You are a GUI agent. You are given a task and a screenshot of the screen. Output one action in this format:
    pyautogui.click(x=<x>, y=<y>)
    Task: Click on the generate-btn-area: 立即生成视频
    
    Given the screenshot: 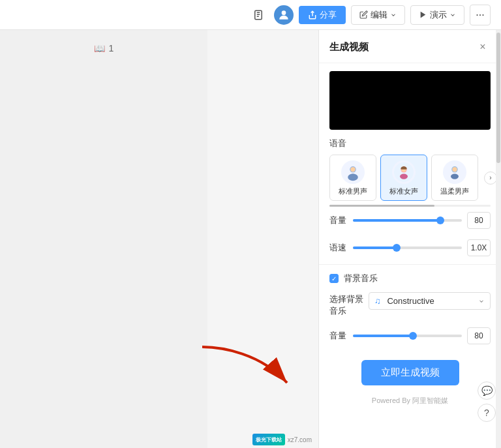 What is the action you would take?
    pyautogui.click(x=410, y=373)
    